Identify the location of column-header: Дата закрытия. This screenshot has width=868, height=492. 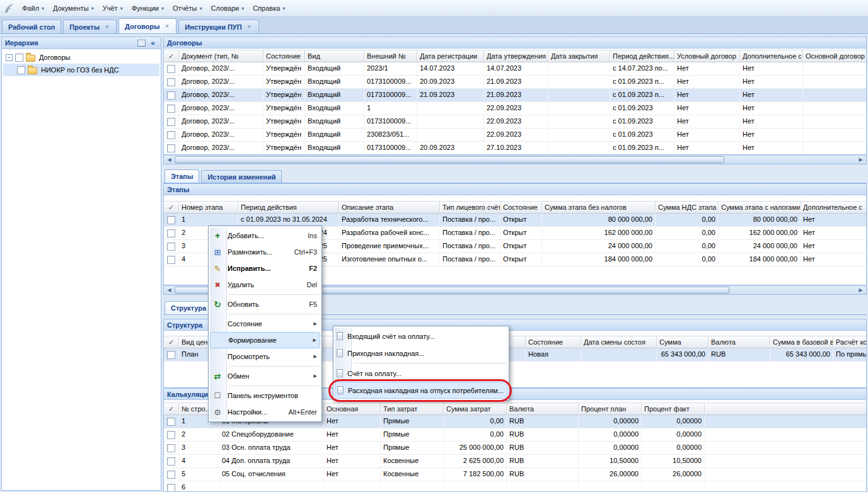
(579, 56).